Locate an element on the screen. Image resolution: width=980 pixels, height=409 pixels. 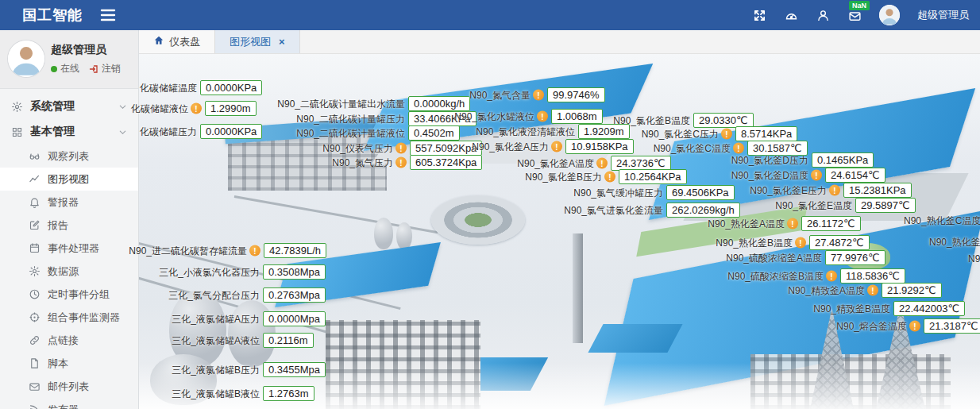
sidebar-item-watch-list: 观察列表 is located at coordinates (69, 156).